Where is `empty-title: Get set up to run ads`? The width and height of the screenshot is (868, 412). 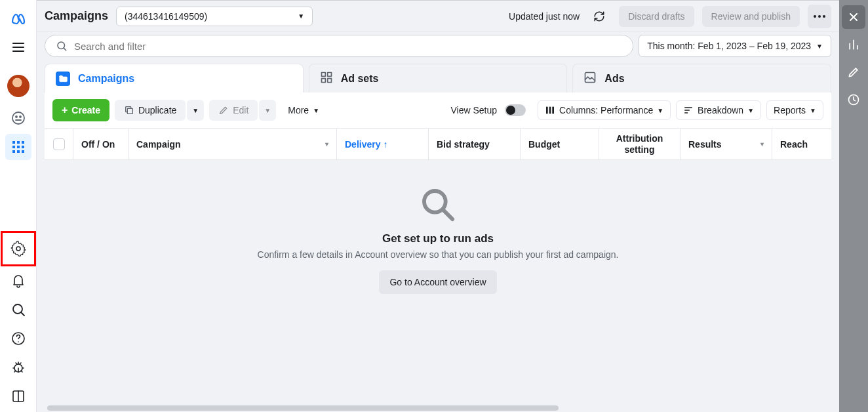 empty-title: Get set up to run ads is located at coordinates (438, 239).